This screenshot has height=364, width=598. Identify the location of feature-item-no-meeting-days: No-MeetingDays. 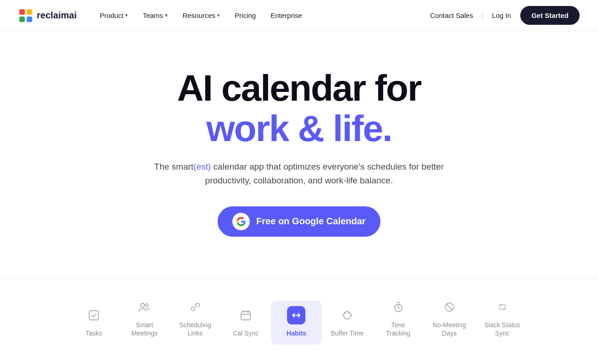
(449, 318).